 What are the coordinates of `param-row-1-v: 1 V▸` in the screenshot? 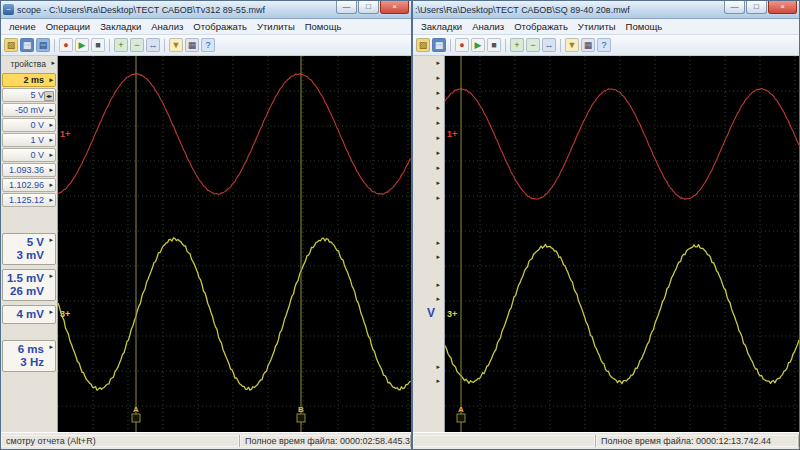 It's located at (29, 140).